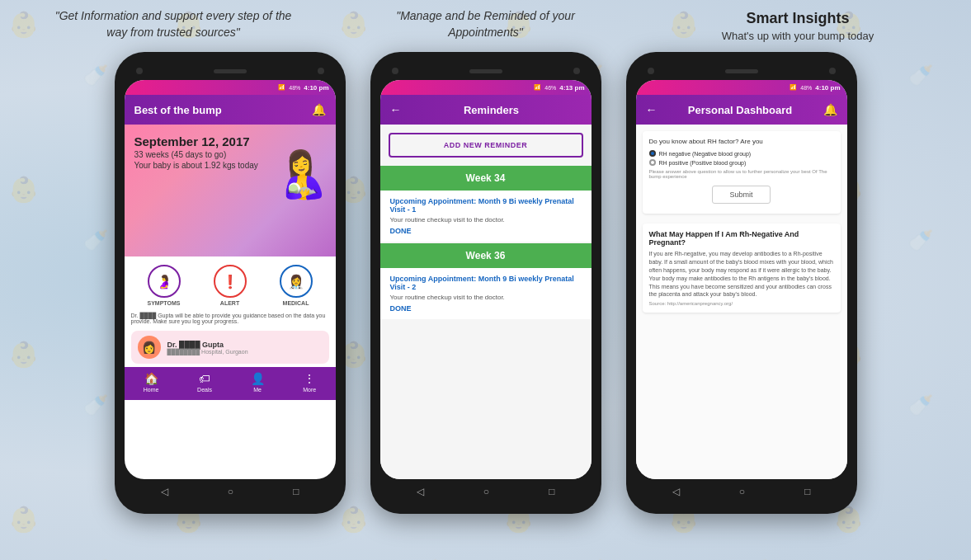 The image size is (971, 560). What do you see at coordinates (230, 71) in the screenshot?
I see `phone-1-top` at bounding box center [230, 71].